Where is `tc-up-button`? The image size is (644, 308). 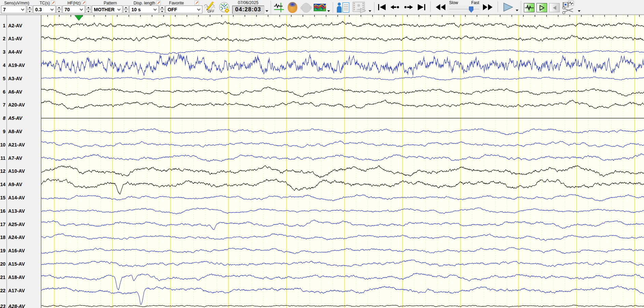
tc-up-button is located at coordinates (59, 8).